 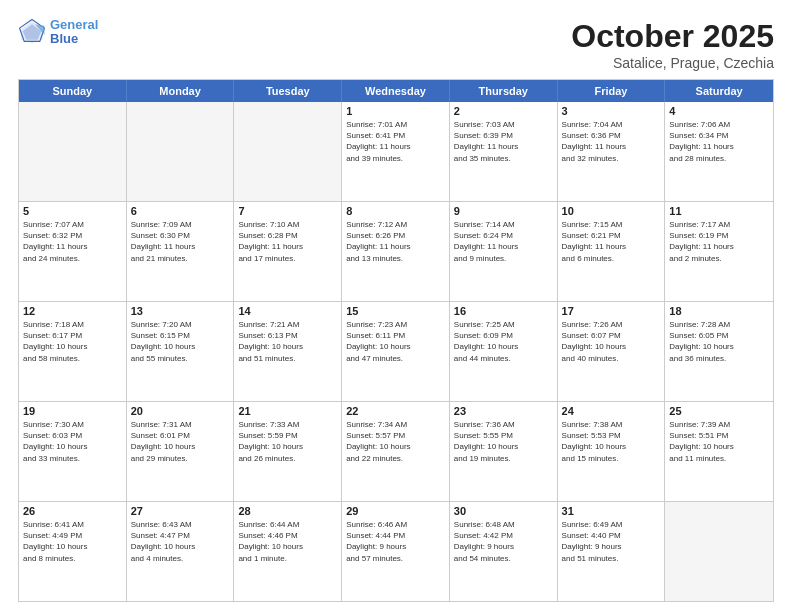 I want to click on day-of-week-header: Tuesday, so click(x=288, y=91).